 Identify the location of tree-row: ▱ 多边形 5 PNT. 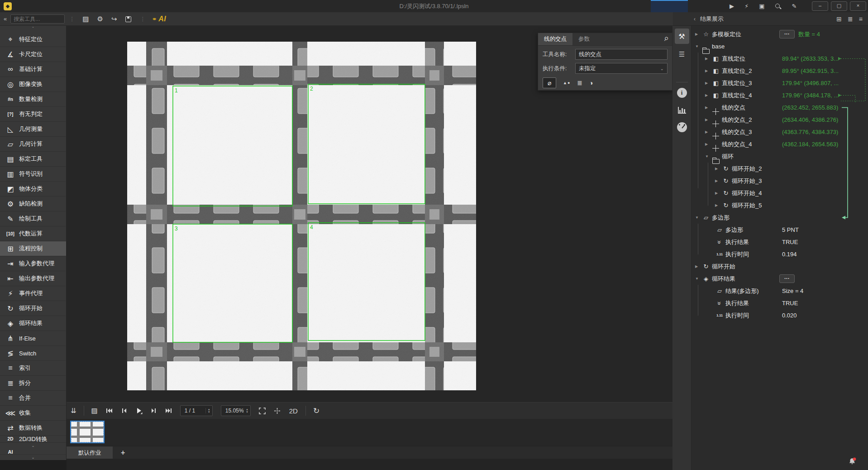
(780, 230).